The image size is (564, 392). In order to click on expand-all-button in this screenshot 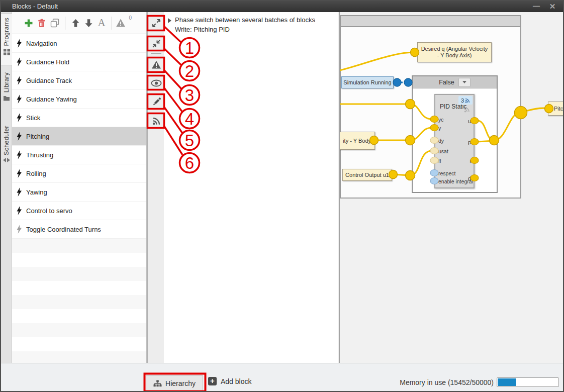, I will do `click(156, 23)`.